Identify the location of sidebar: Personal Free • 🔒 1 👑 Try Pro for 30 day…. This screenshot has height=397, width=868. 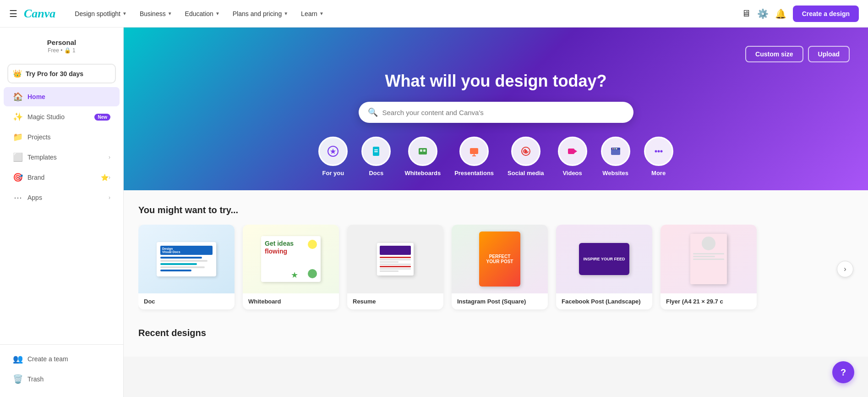
(62, 212).